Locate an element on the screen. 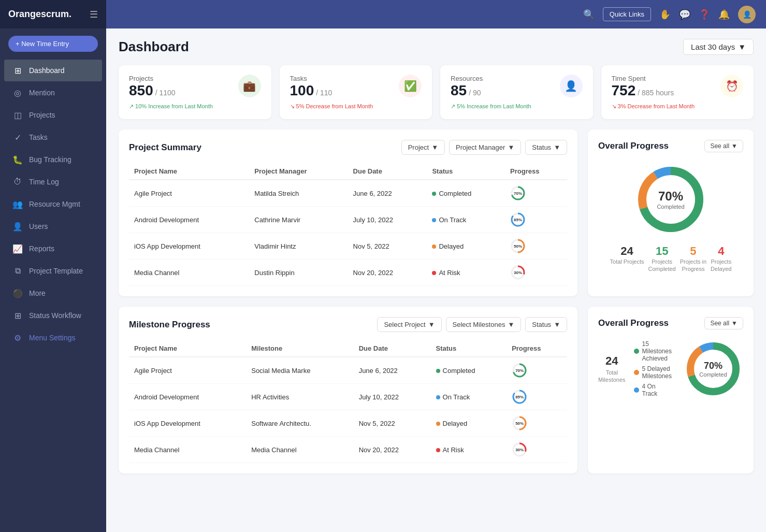  sidebar-item-mention: ◎ Mention is located at coordinates (53, 93).